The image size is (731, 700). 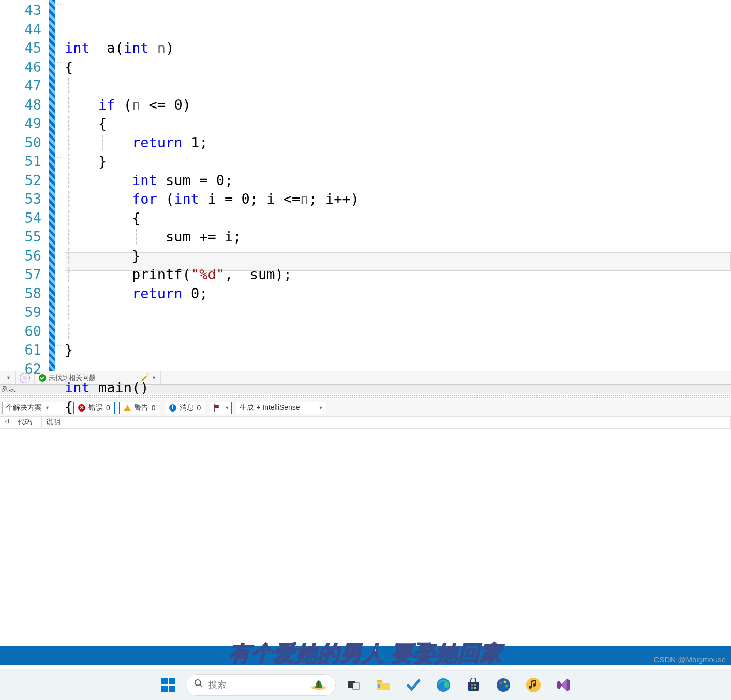 What do you see at coordinates (503, 685) in the screenshot?
I see `app1-button` at bounding box center [503, 685].